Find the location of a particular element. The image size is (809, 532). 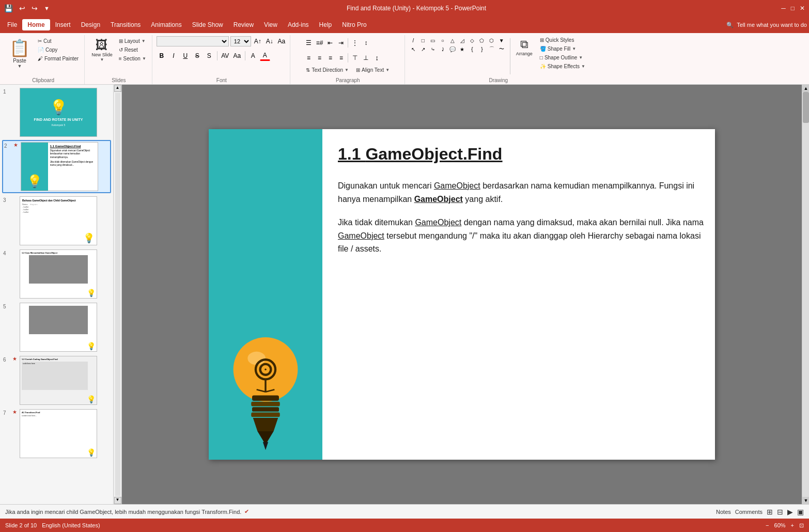

arrow-shape: ↖ is located at coordinates (413, 49).